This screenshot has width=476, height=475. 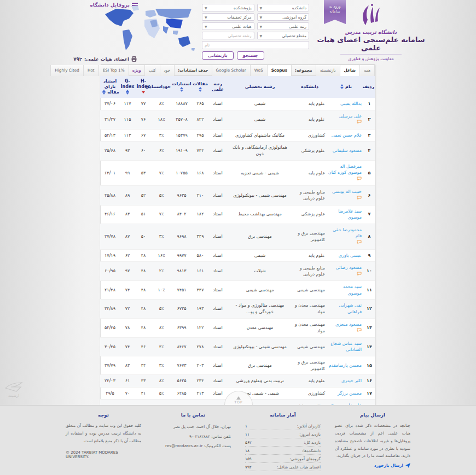 I want to click on column-header: H-Index, so click(x=143, y=87).